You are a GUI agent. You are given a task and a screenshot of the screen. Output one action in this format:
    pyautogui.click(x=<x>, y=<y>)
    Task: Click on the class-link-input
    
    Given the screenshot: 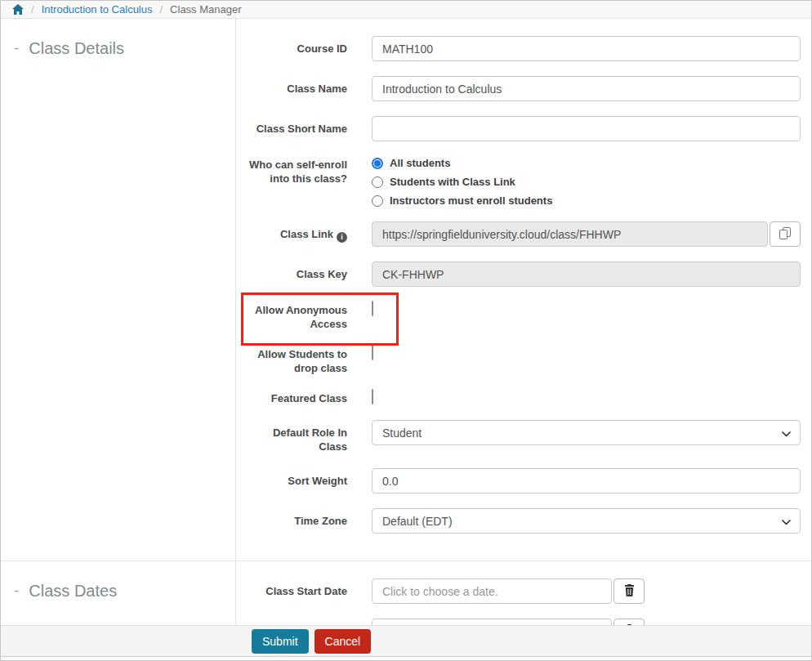 What is the action you would take?
    pyautogui.click(x=570, y=234)
    